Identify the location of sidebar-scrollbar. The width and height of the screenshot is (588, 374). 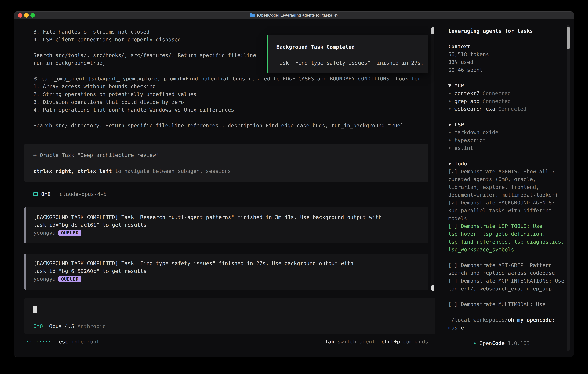
(568, 188).